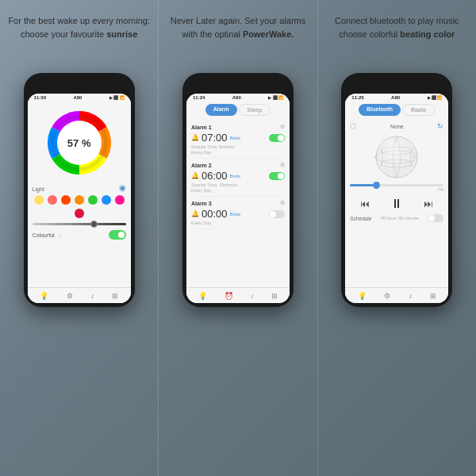 This screenshot has height=476, width=476. Describe the element at coordinates (93, 200) in the screenshot. I see `color-dot-green` at that location.